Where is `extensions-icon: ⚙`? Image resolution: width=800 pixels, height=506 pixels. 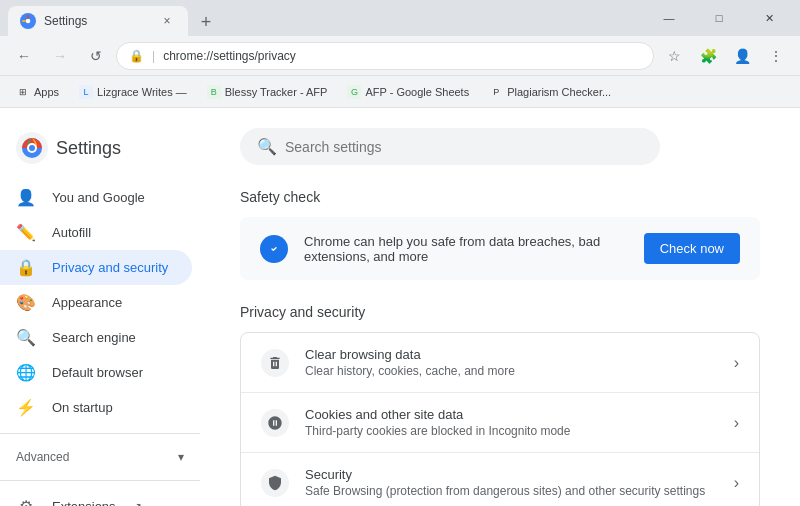 extensions-icon: ⚙ is located at coordinates (26, 502).